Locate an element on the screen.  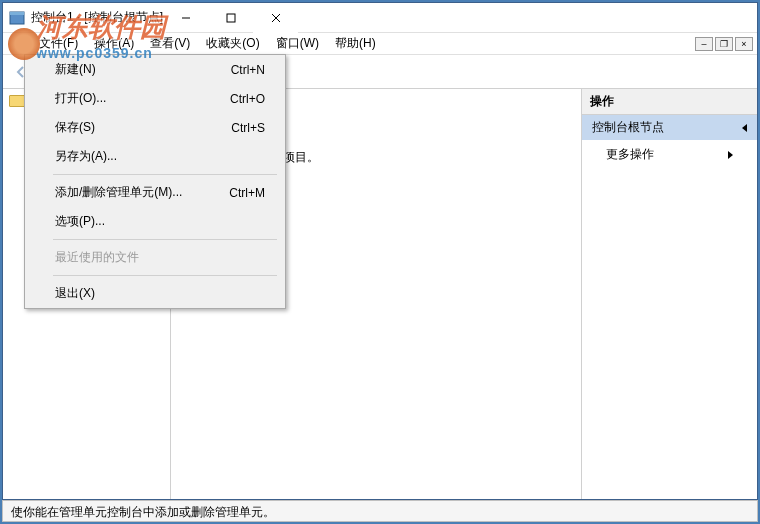
menu-recent-files: 最近使用的文件 is located at coordinates (155, 258).